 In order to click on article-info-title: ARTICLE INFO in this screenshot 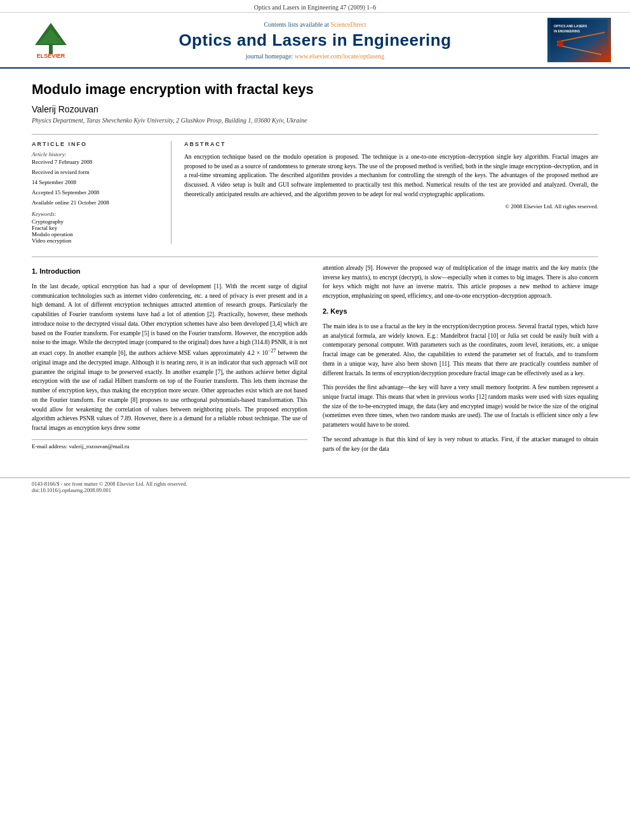, I will do `click(97, 144)`.